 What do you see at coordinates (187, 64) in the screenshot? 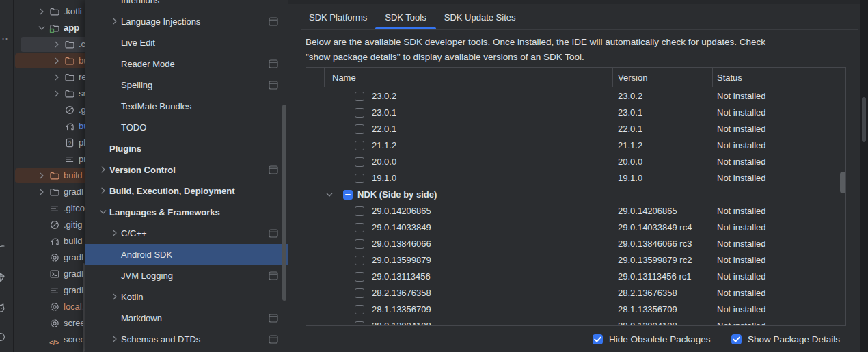
I see `sidebar-item-reader-mode: Reader Mode` at bounding box center [187, 64].